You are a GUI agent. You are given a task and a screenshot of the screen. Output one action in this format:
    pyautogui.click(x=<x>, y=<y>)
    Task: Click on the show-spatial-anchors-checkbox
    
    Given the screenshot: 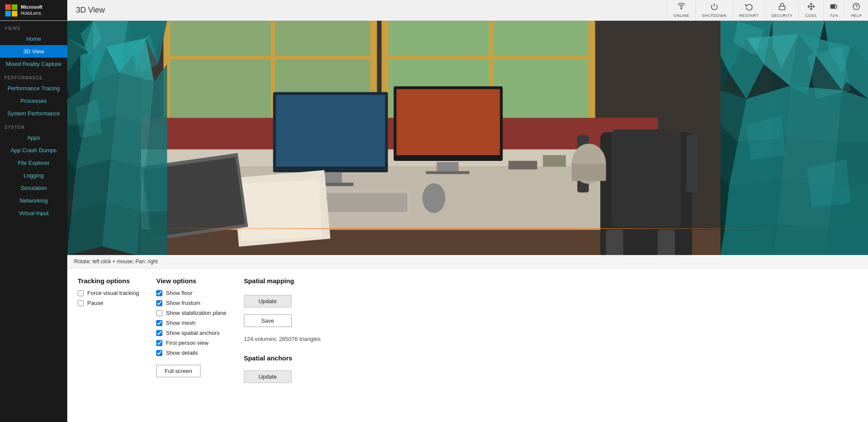 What is the action you would take?
    pyautogui.click(x=159, y=333)
    